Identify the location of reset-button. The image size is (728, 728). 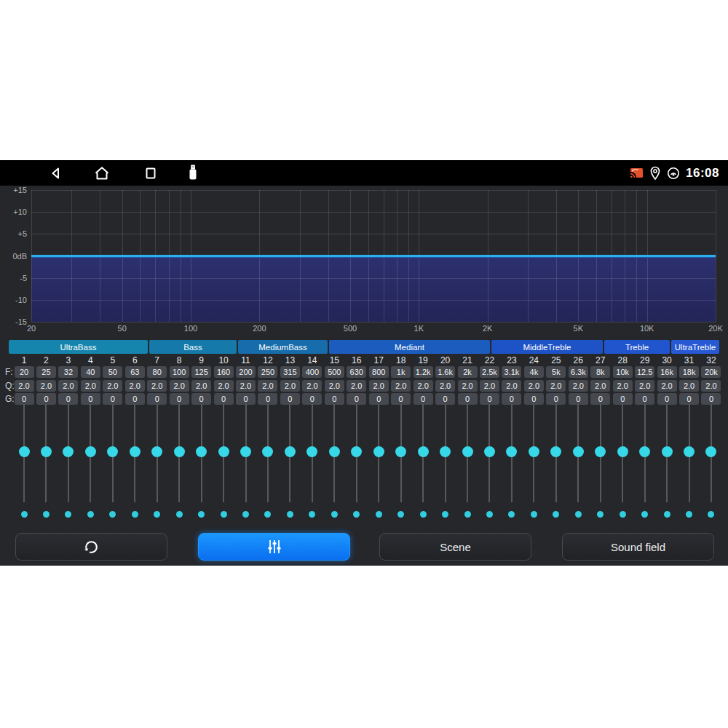
(92, 547).